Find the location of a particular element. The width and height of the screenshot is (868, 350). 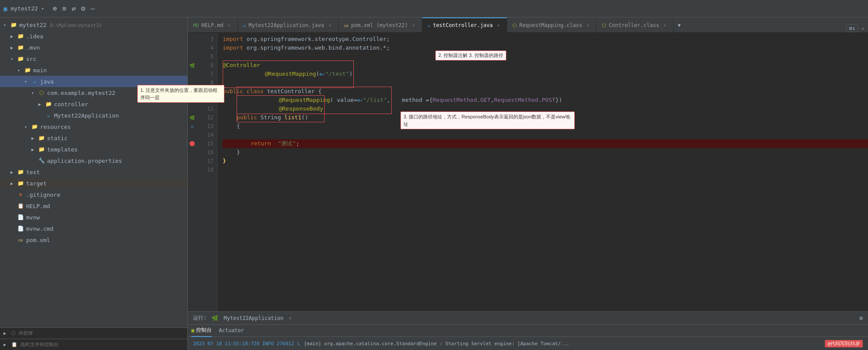

tree-mvn: ▶ 📁 .mvn is located at coordinates (94, 47).